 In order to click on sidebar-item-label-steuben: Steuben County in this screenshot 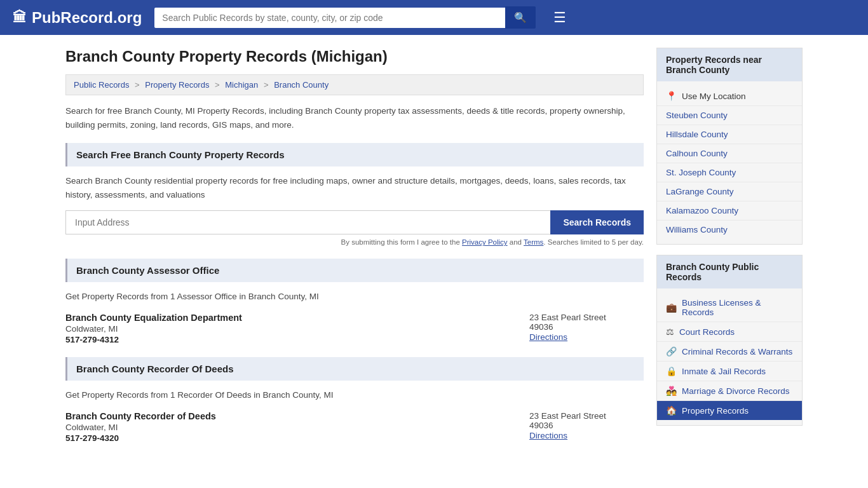, I will do `click(696, 116)`.